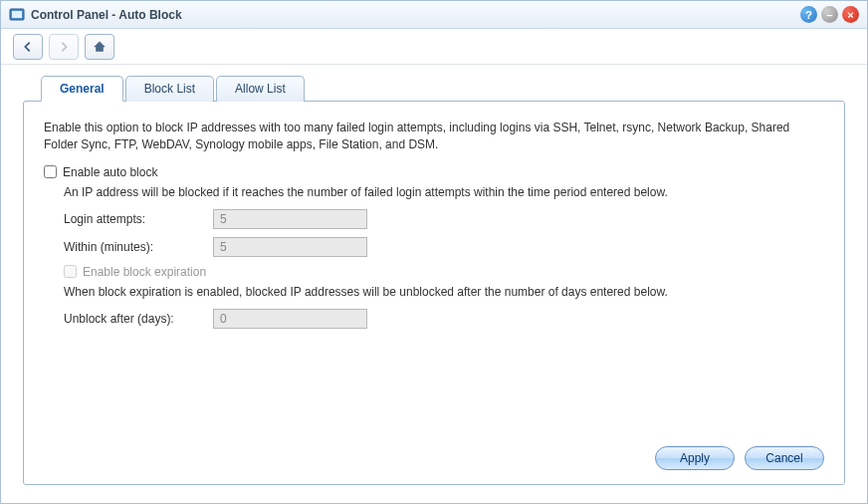 Image resolution: width=868 pixels, height=504 pixels. I want to click on tab-label: General, so click(82, 89).